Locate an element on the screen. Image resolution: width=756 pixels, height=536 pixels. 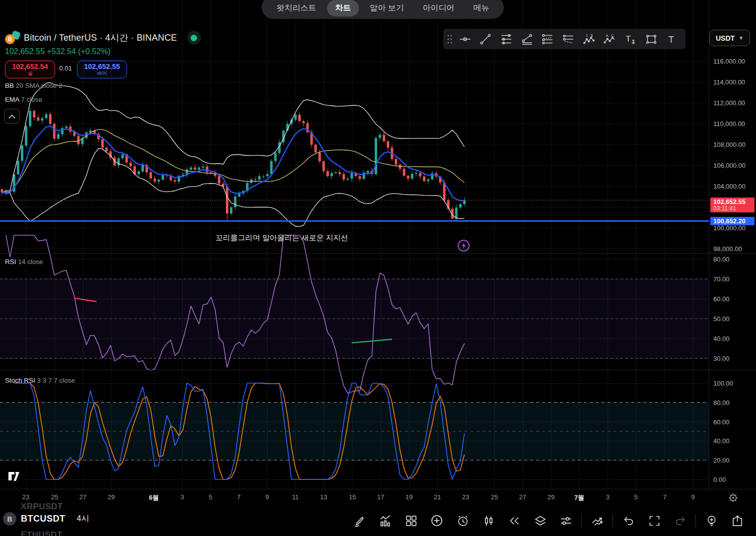
collapse-pane-button is located at coordinates (12, 116).